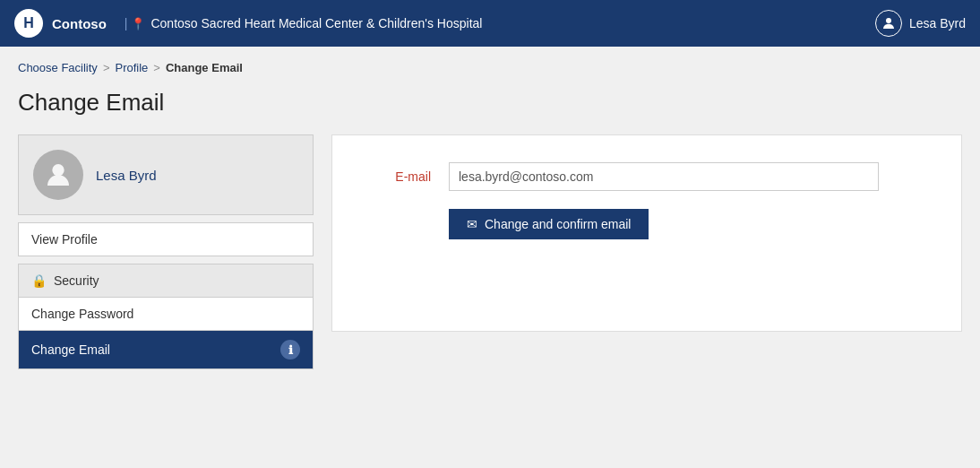  What do you see at coordinates (138, 23) in the screenshot?
I see `location-icon: 📍` at bounding box center [138, 23].